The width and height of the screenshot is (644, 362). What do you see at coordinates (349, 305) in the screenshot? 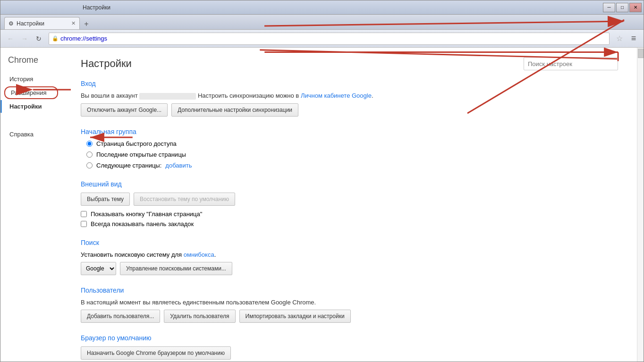
I see `users-section: Пользователи В настоящий момент вы являе…` at bounding box center [349, 305].